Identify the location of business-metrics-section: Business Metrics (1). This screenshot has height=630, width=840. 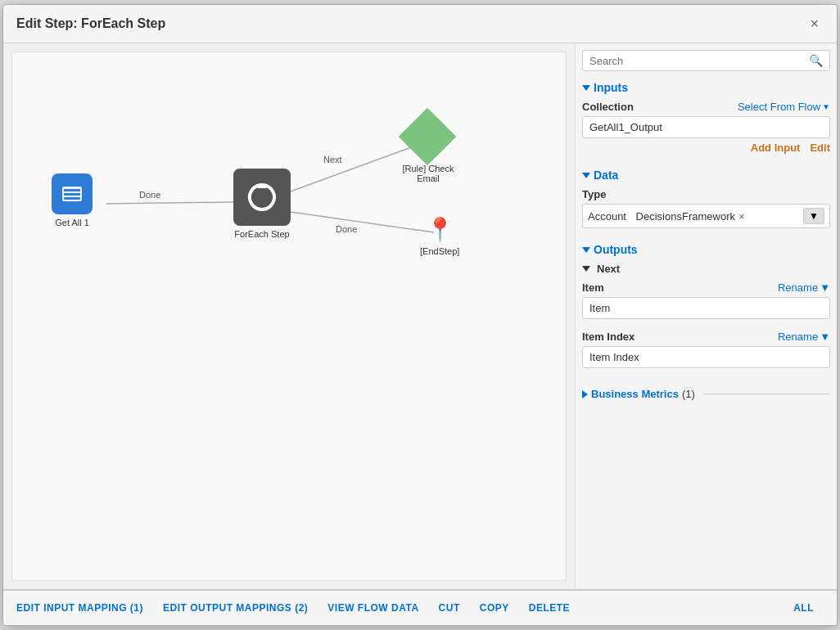
(706, 394).